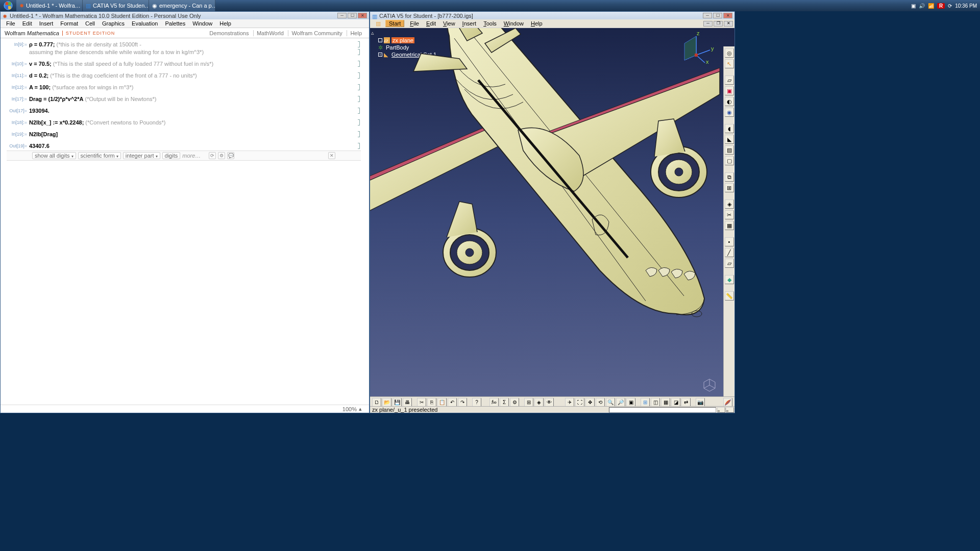 The height and width of the screenshot is (551, 980). Describe the element at coordinates (730, 410) in the screenshot. I see `status-btn2: ▫` at that location.